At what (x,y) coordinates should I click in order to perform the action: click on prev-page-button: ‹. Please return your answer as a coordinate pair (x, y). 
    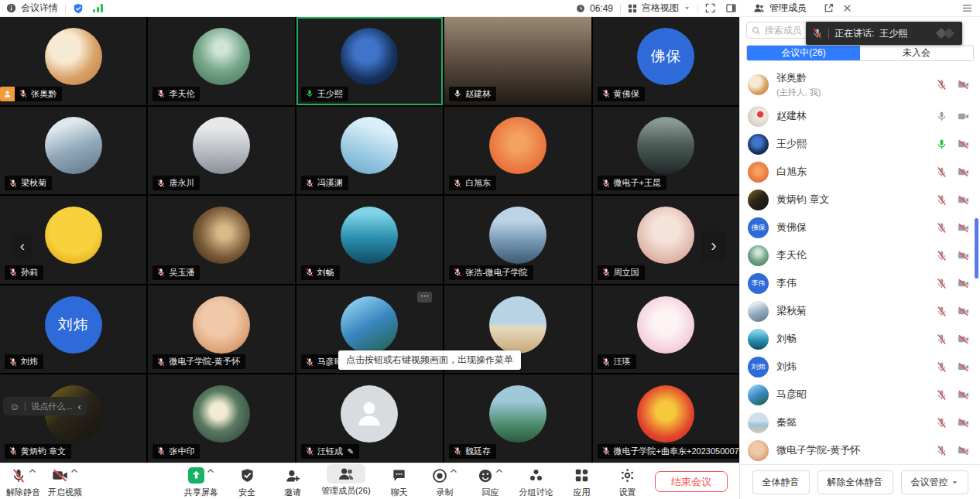
    Looking at the image, I should click on (22, 246).